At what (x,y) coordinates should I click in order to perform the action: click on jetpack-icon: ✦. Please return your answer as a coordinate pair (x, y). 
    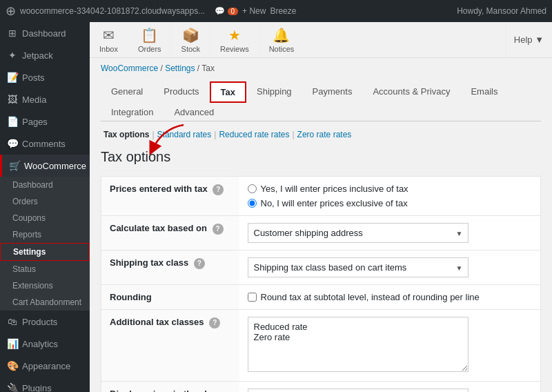
    Looking at the image, I should click on (12, 55).